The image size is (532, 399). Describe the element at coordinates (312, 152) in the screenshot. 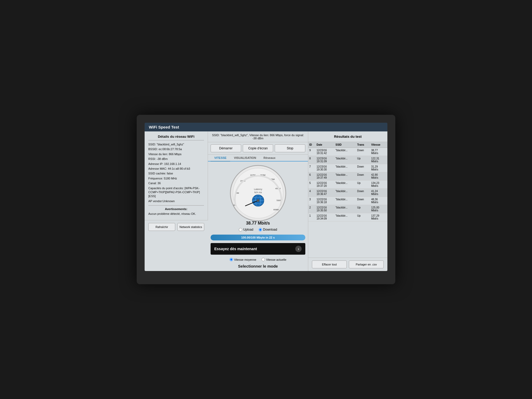

I see `cell-id: 9` at that location.